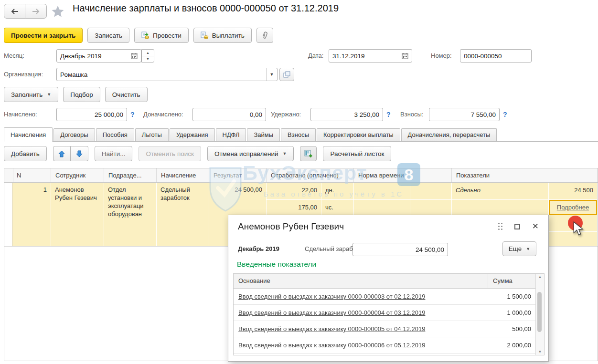  What do you see at coordinates (77, 176) in the screenshot?
I see `grid-header-employee: Сотрудник` at bounding box center [77, 176].